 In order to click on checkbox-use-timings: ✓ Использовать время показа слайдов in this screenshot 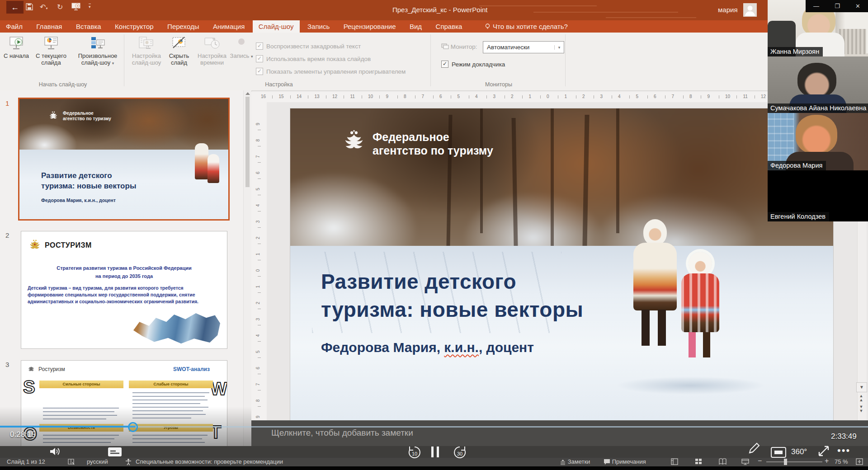, I will do `click(313, 59)`.